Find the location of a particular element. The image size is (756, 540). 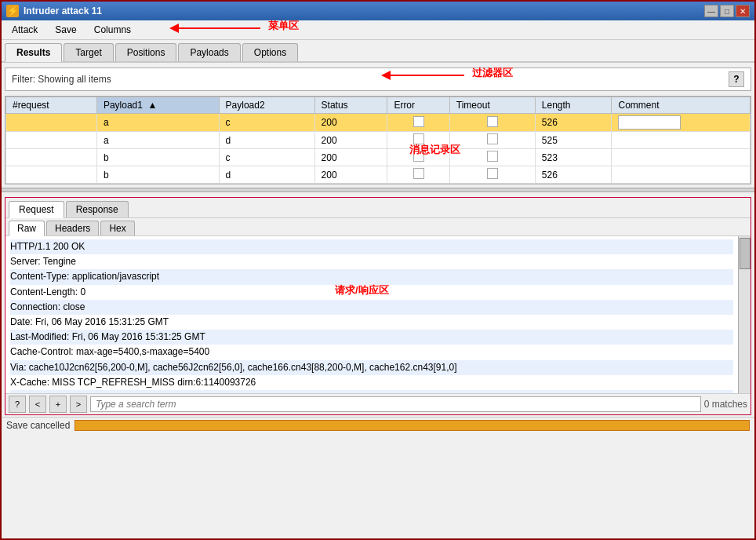

tab-target: Target is located at coordinates (88, 52).